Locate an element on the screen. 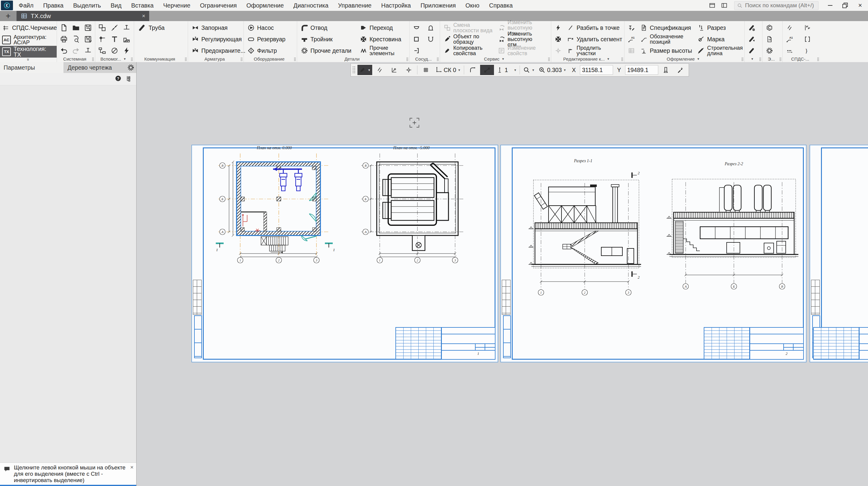 The width and height of the screenshot is (868, 486). spds-ff-button is located at coordinates (807, 28).